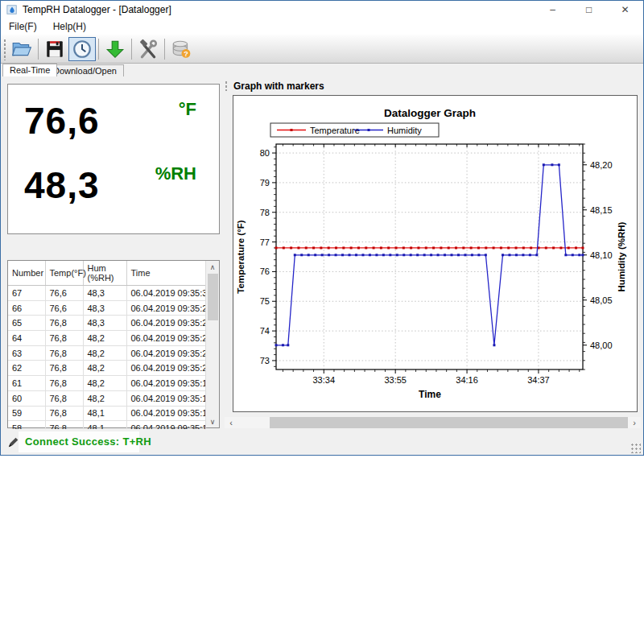 This screenshot has width=644, height=644. What do you see at coordinates (231, 423) in the screenshot?
I see `scroll-left-icon: ‹` at bounding box center [231, 423].